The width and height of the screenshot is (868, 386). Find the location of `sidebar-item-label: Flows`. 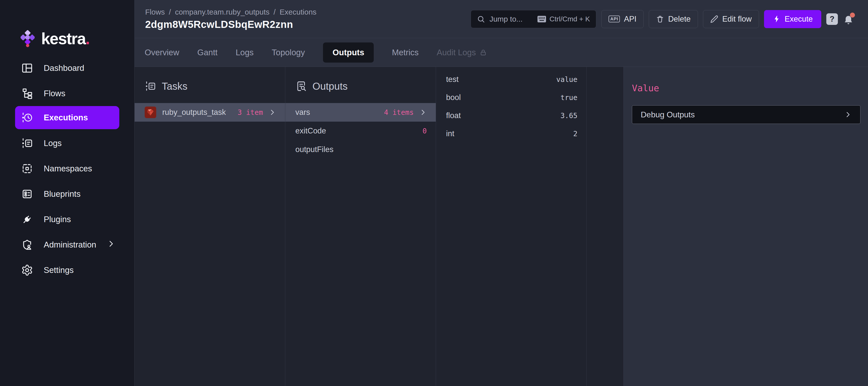

sidebar-item-label: Flows is located at coordinates (55, 93).